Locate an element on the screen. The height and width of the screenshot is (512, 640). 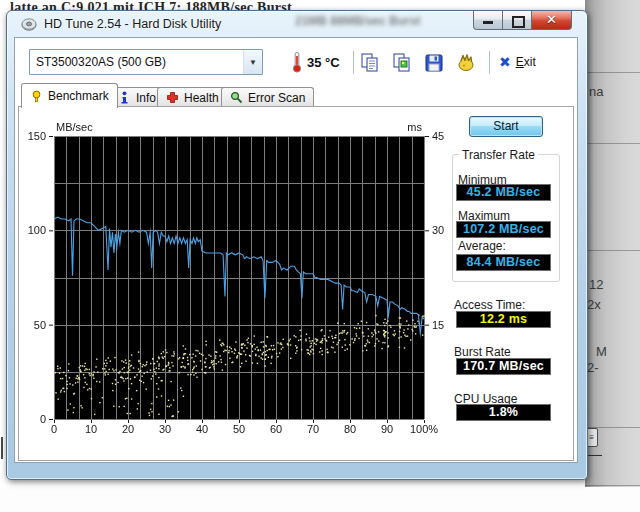
maximize-button is located at coordinates (516, 20).